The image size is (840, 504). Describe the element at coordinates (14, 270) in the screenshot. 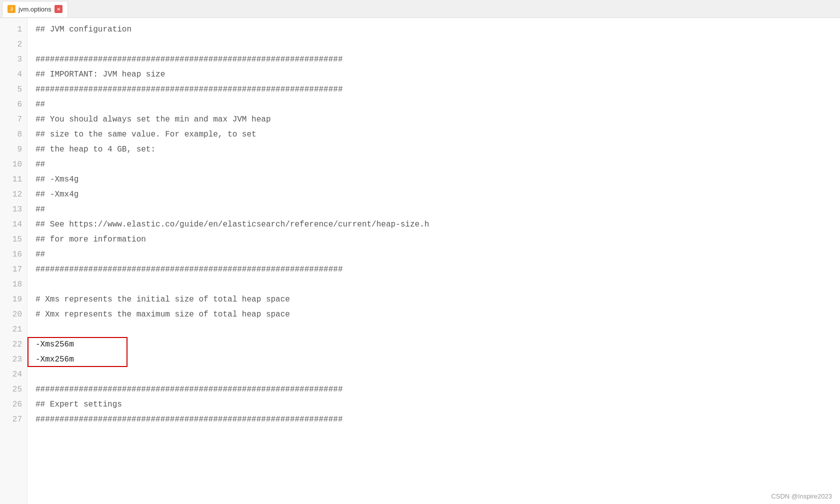

I see `line-number: 17` at that location.